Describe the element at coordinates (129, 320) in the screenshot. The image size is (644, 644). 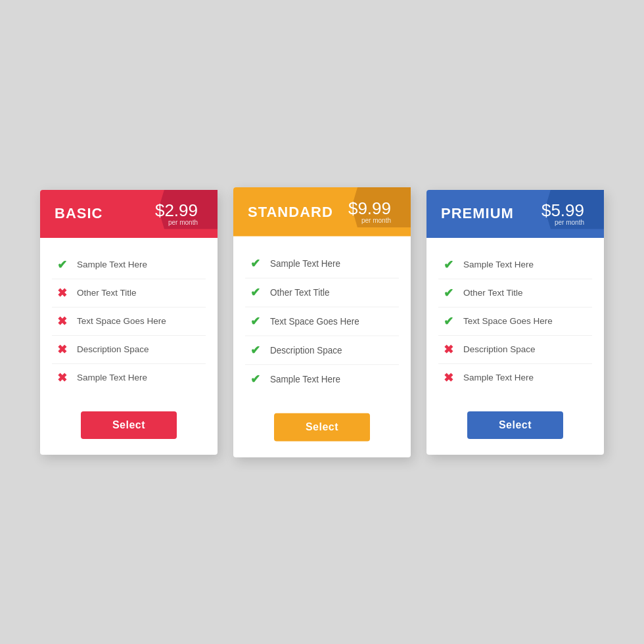
I see `features-list-basic: Sample Text HereOther Text TitleText Spa…` at that location.